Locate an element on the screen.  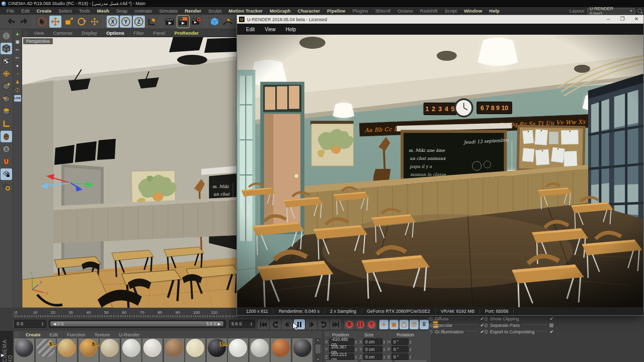
autokey-button: ( ) is located at coordinates (360, 325).